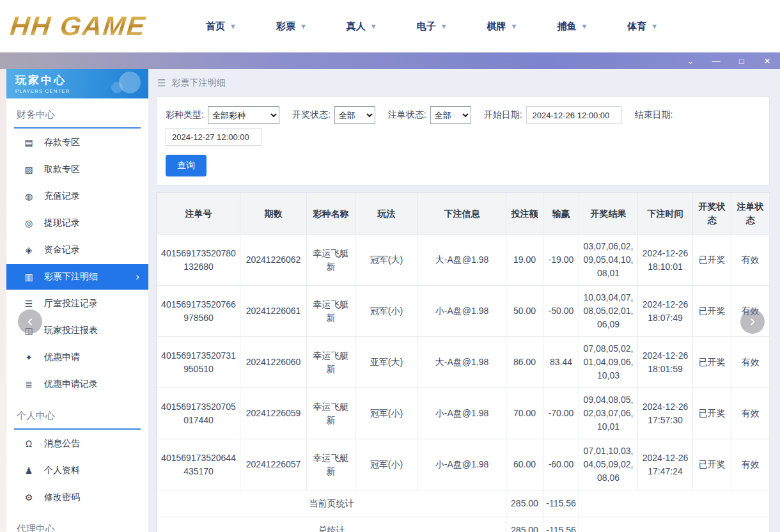 Image resolution: width=780 pixels, height=532 pixels. Describe the element at coordinates (356, 27) in the screenshot. I see `nav-item-label: 真人` at that location.